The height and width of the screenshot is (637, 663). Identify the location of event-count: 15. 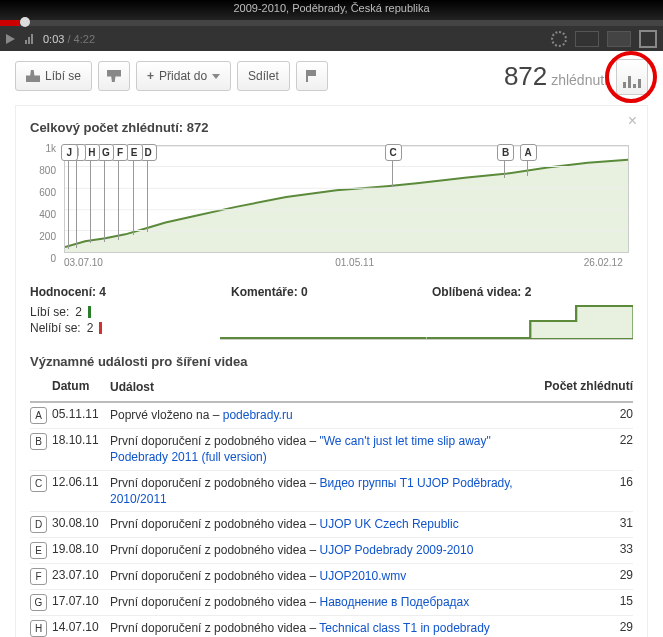
(593, 601).